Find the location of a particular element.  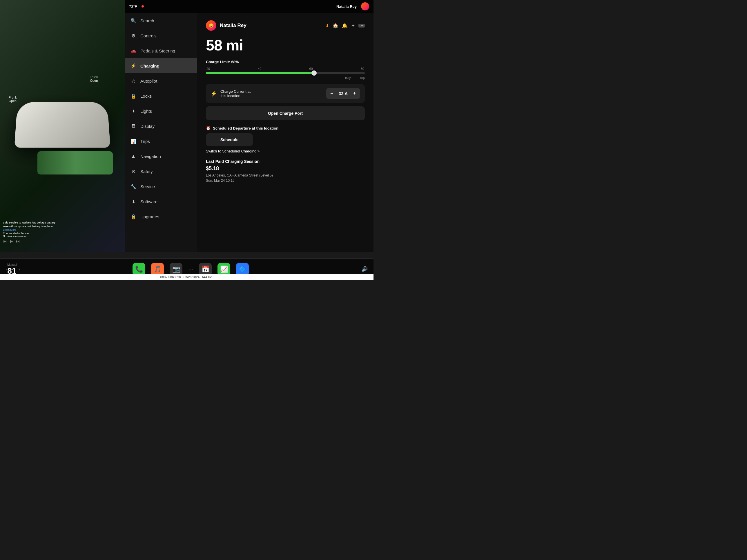

autopilot-icon: ◎ is located at coordinates (133, 81).